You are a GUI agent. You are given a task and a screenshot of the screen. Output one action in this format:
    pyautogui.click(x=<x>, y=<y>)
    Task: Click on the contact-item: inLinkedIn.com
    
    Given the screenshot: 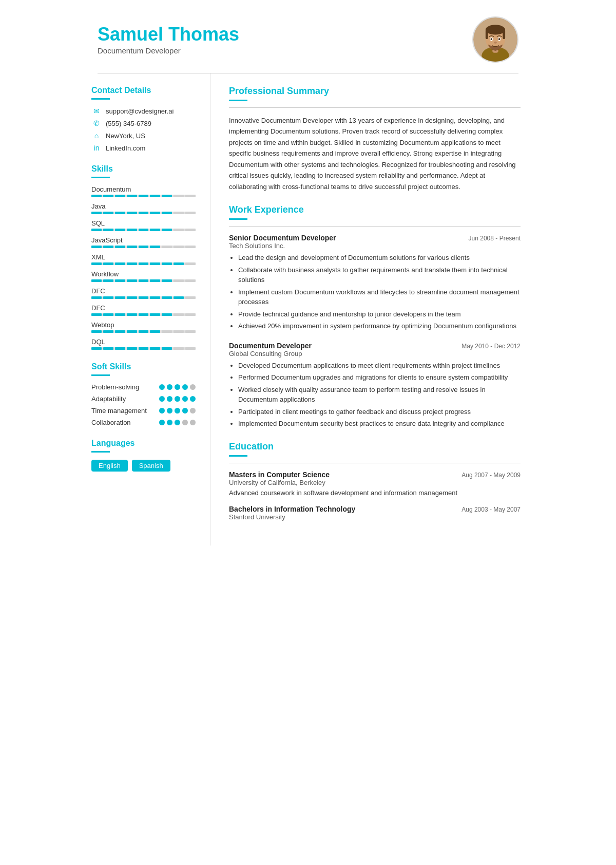 What is the action you would take?
    pyautogui.click(x=144, y=148)
    